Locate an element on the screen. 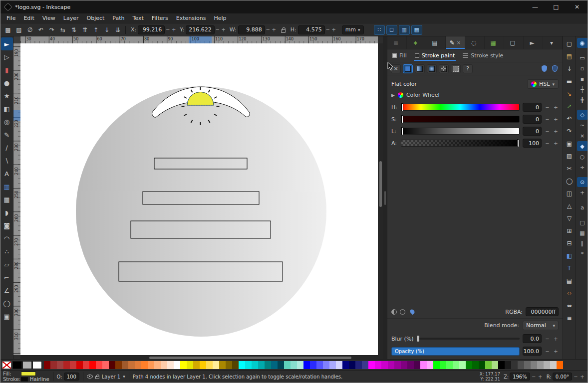 Image resolution: width=588 pixels, height=383 pixels. vertical-scrollbar-thumb is located at coordinates (380, 184).